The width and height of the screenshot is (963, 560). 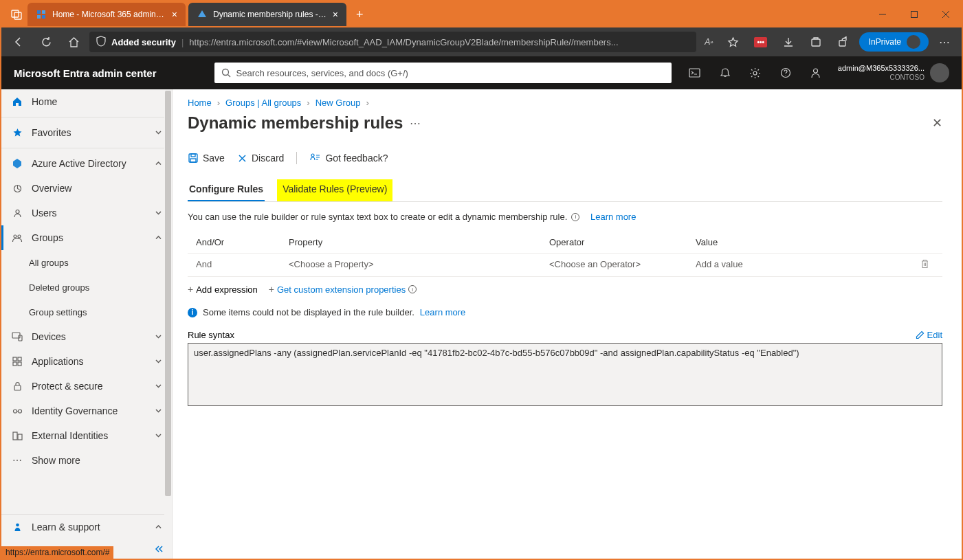 What do you see at coordinates (565, 374) in the screenshot?
I see `rule-syntax-textbox: user.assignedPlans -any (assignedPlan.se…` at bounding box center [565, 374].